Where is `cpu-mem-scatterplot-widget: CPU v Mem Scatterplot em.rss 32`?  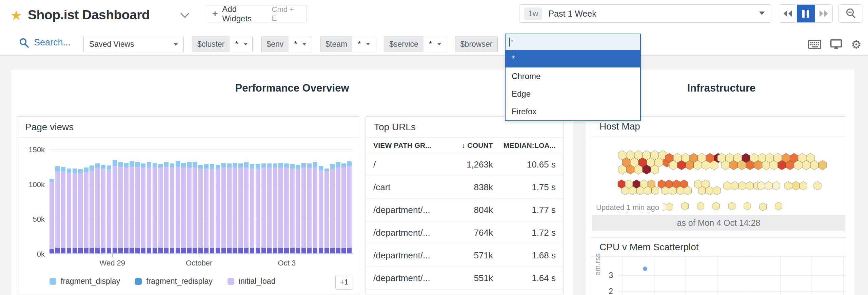 cpu-mem-scatterplot-widget: CPU v Mem Scatterplot em.rss 32 is located at coordinates (719, 266).